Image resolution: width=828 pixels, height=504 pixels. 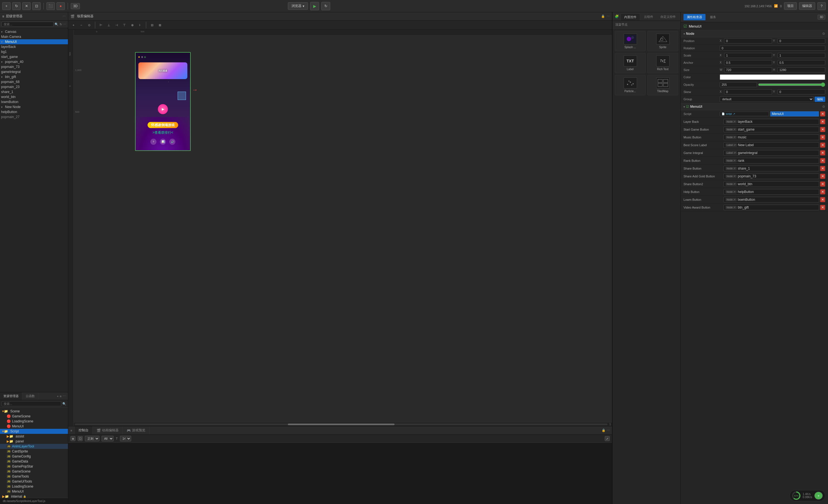 What do you see at coordinates (688, 107) in the screenshot?
I see `menuui-checkbox-icon: ☑` at bounding box center [688, 107].